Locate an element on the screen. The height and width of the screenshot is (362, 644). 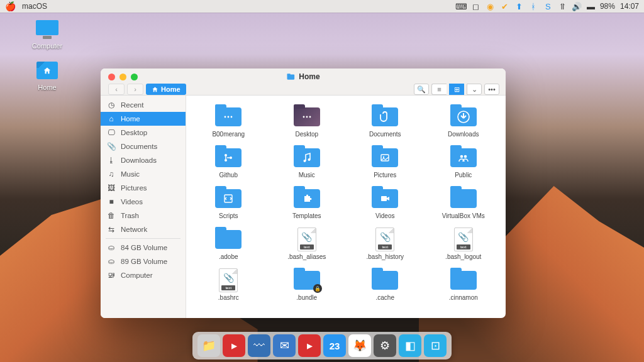
bluetooth-icon: ᚼ is located at coordinates (533, 6).